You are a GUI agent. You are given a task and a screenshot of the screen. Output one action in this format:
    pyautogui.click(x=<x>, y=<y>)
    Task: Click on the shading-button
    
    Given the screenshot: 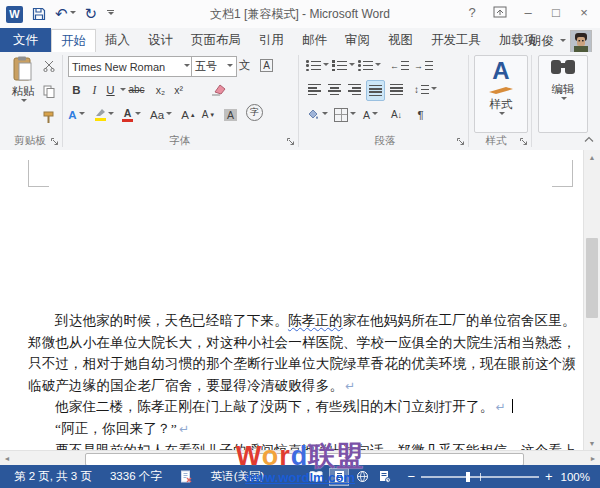 What is the action you would take?
    pyautogui.click(x=317, y=114)
    